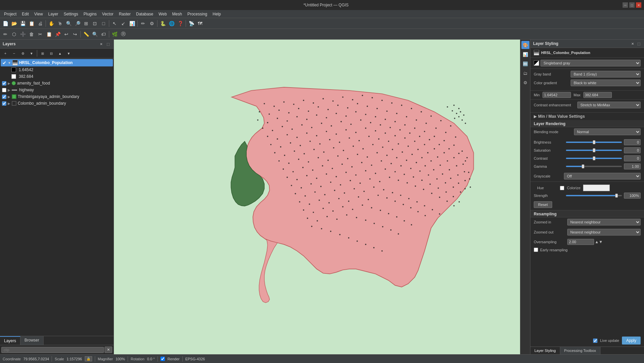  What do you see at coordinates (163, 23) in the screenshot?
I see `python-button: 🐍` at bounding box center [163, 23].